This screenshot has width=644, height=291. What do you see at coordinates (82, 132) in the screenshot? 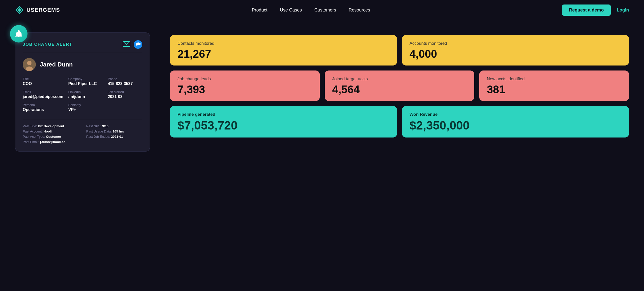
I see `past-info: Past Title: Biz Development Past NPS: 9/…` at bounding box center [82, 132].